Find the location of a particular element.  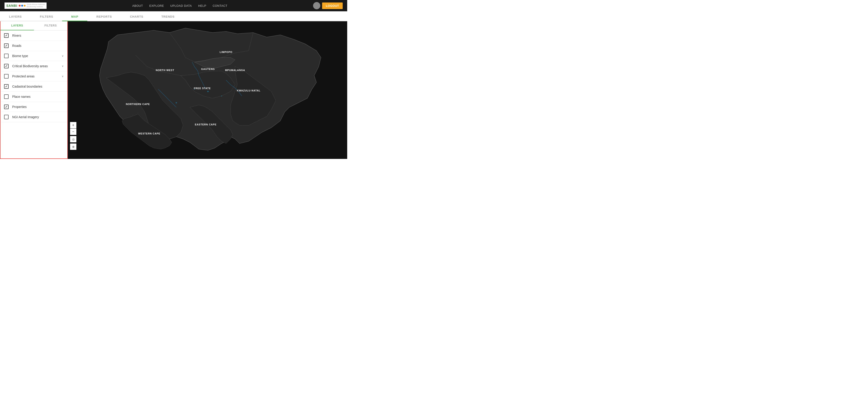

nav-contact: CONTACT is located at coordinates (220, 6).